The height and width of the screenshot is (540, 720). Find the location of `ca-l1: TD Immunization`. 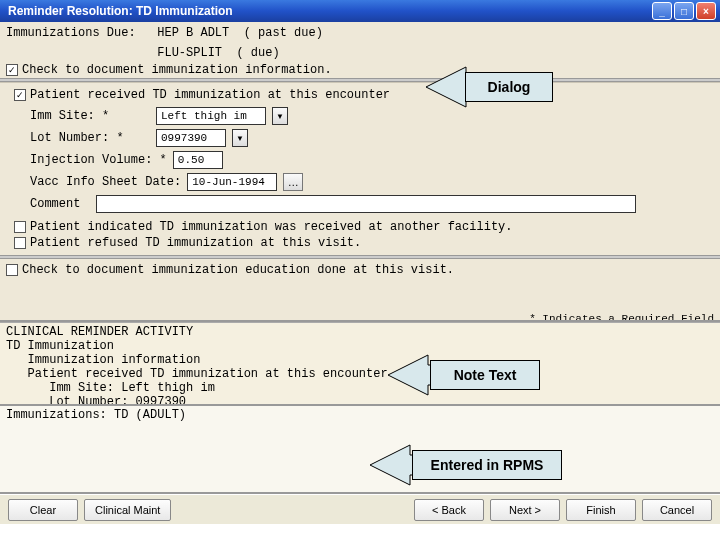

ca-l1: TD Immunization is located at coordinates (360, 346).